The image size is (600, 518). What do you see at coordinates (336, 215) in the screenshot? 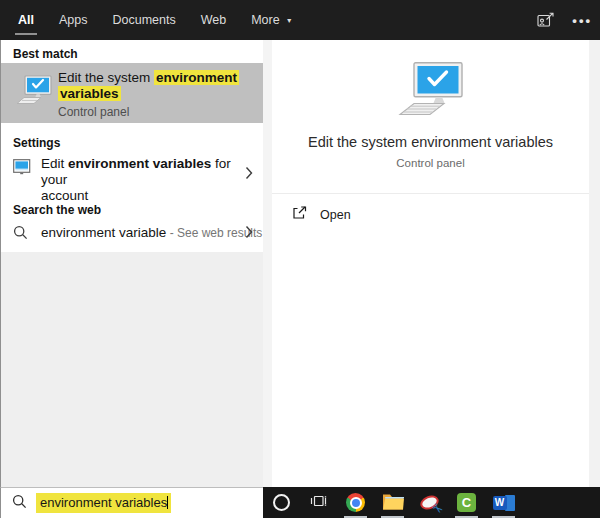
I see `open-action-label: Open` at bounding box center [336, 215].